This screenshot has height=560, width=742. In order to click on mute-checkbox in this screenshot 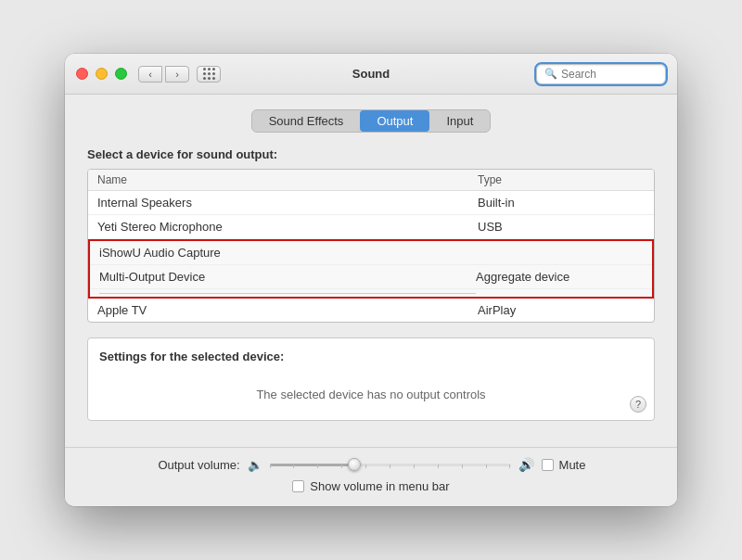, I will do `click(547, 465)`.